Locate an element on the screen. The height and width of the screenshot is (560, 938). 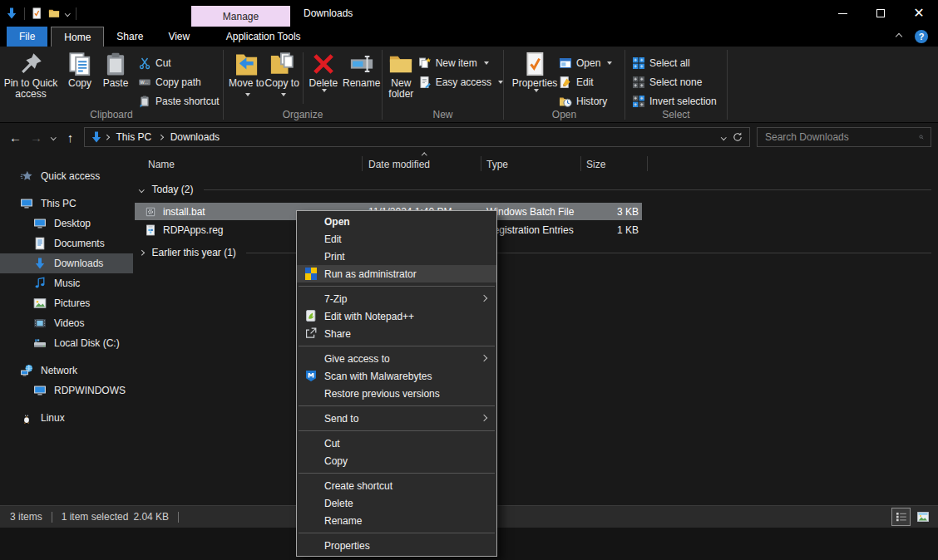
edit-button: Edit is located at coordinates (585, 82).